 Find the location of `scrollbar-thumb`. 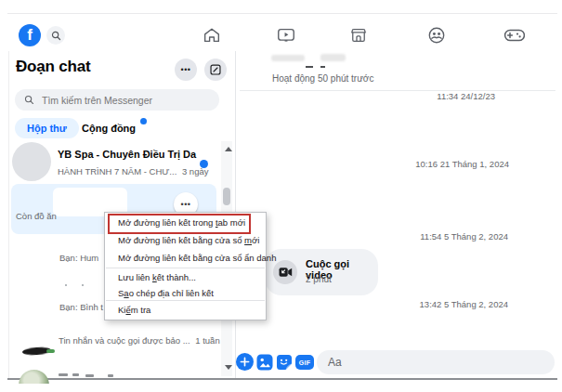

scrollbar-thumb is located at coordinates (227, 197).